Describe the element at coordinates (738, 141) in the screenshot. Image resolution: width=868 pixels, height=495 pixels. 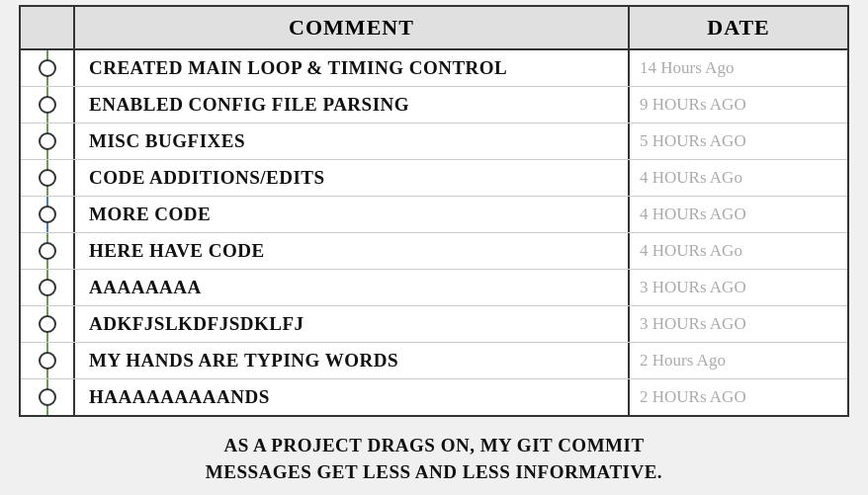
I see `date-cell: 5 HOURs AGO` at that location.